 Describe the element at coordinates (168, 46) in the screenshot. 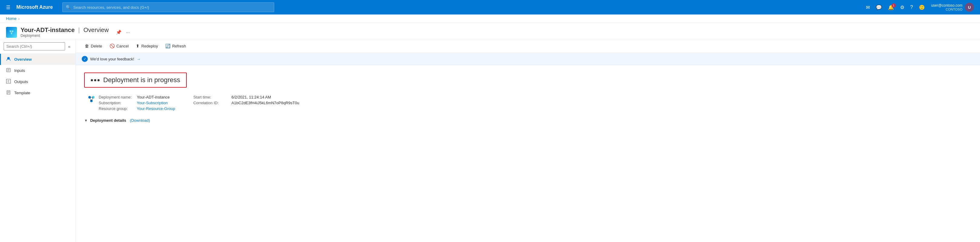

I see `refresh-icon: 🔄` at that location.